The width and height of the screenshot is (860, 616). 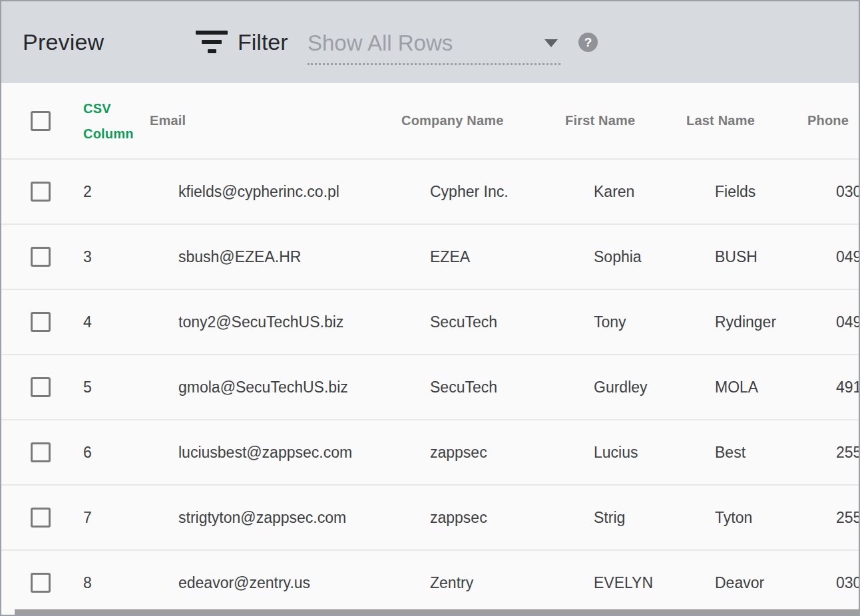 What do you see at coordinates (775, 583) in the screenshot?
I see `cell-last-name: Deavor` at bounding box center [775, 583].